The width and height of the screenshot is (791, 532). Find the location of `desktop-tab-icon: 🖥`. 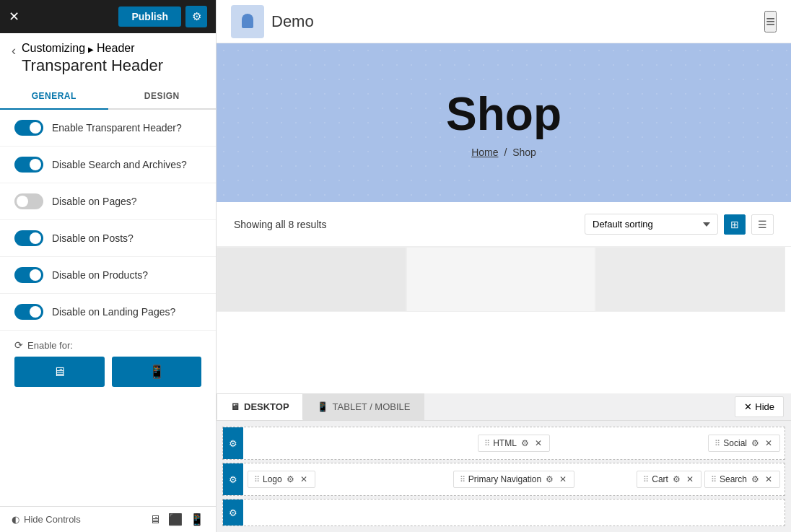

desktop-tab-icon: 🖥 is located at coordinates (235, 407).